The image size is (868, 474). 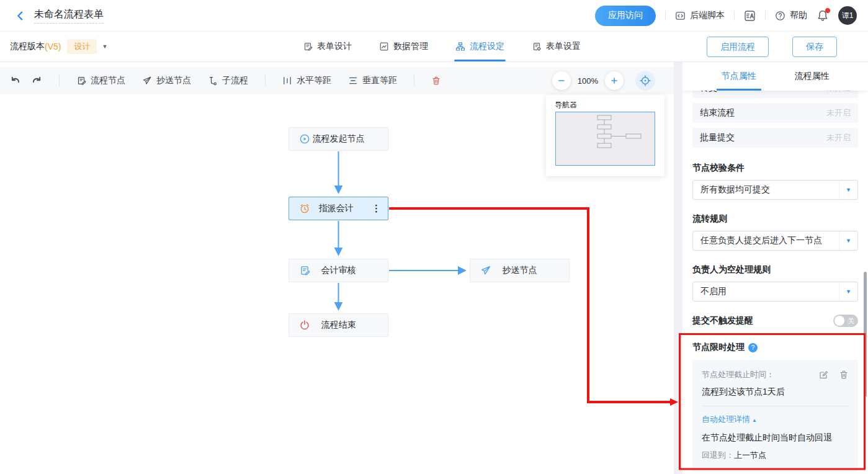 What do you see at coordinates (776, 138) in the screenshot?
I see `row-batch-submit: 批量提交 未开启` at bounding box center [776, 138].